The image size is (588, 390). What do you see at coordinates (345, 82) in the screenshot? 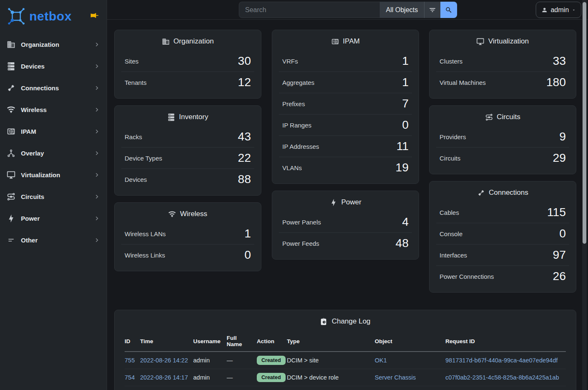
I see `stat-aggregates: Aggregates 1` at bounding box center [345, 82].